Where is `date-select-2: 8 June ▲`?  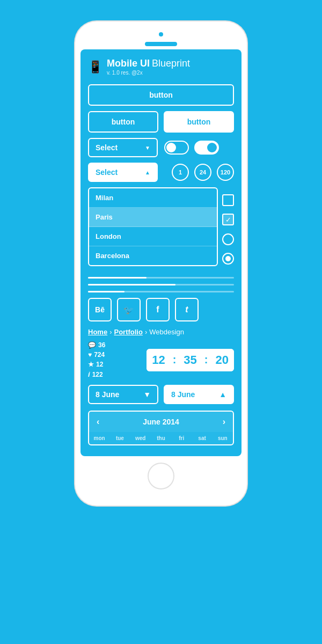 date-select-2: 8 June ▲ is located at coordinates (199, 394).